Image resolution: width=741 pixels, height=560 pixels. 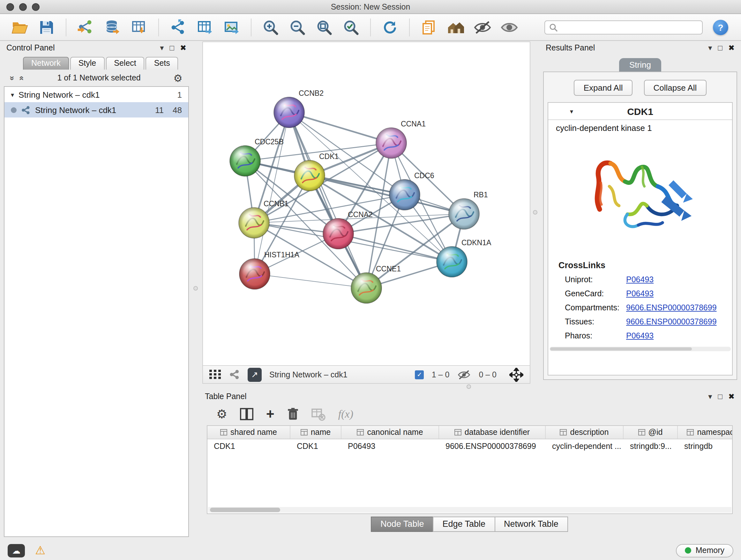 I want to click on network-node-RB1, so click(x=464, y=214).